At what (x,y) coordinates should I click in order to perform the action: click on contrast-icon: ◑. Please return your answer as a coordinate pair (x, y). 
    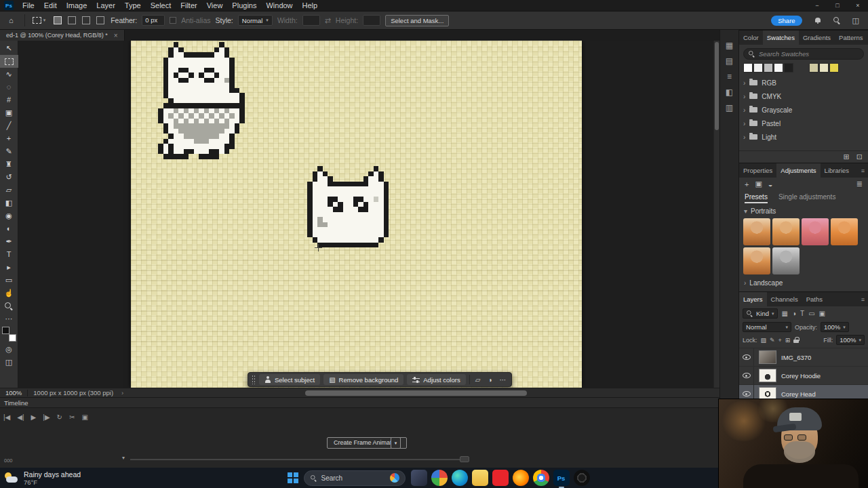
    Looking at the image, I should click on (490, 380).